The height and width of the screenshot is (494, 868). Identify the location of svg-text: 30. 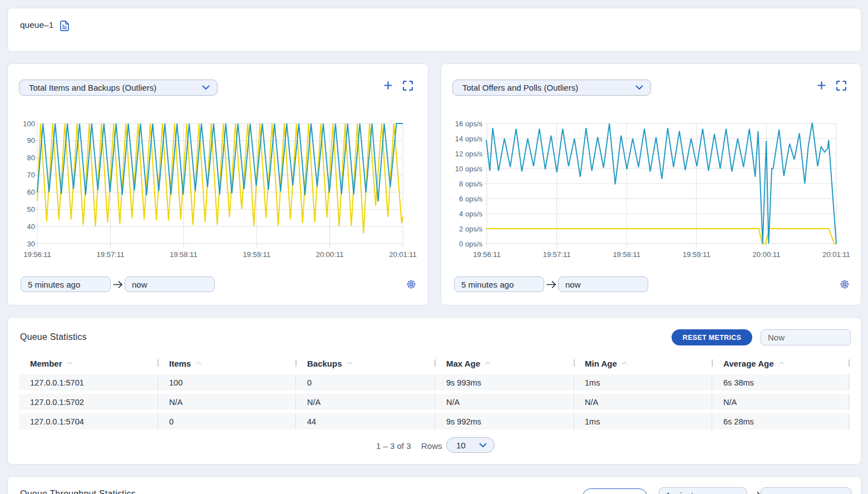
(31, 244).